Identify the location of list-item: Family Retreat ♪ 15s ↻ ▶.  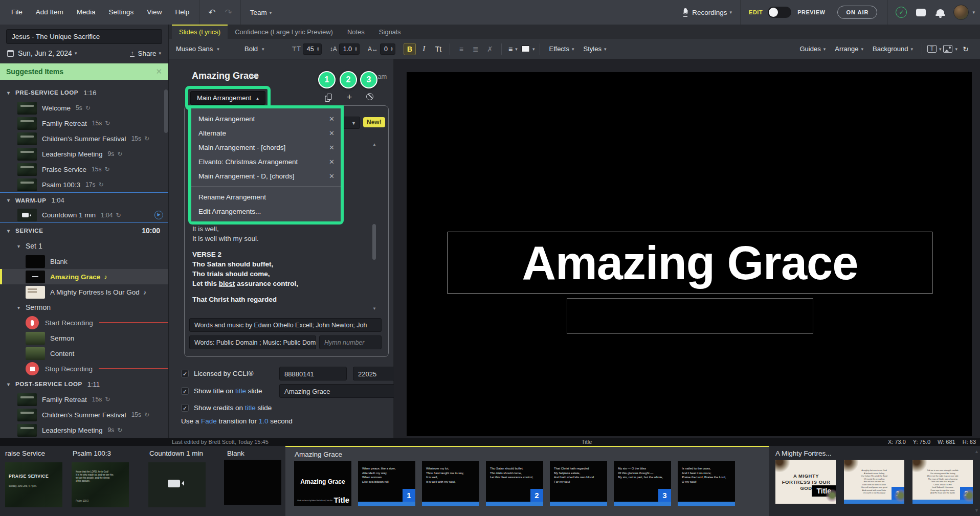
(84, 123).